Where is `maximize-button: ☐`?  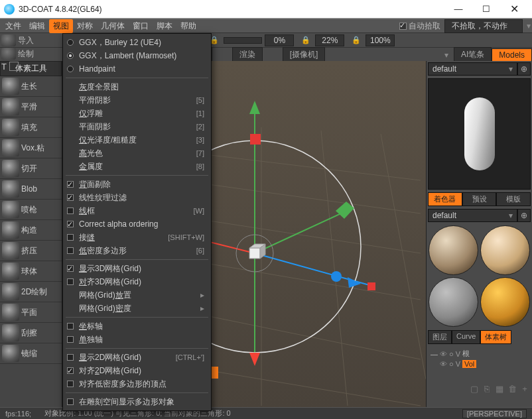 maximize-button: ☐ is located at coordinates (486, 9).